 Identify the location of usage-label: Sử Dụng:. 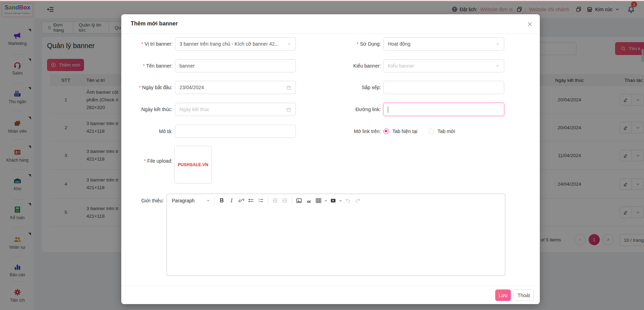
(338, 44).